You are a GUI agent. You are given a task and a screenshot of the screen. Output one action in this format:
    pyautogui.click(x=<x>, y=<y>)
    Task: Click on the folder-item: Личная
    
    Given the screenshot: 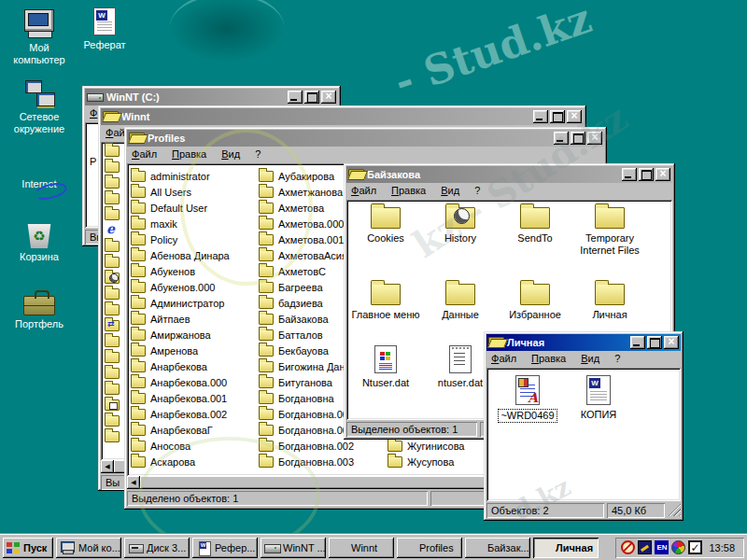 What is the action you would take?
    pyautogui.click(x=610, y=302)
    